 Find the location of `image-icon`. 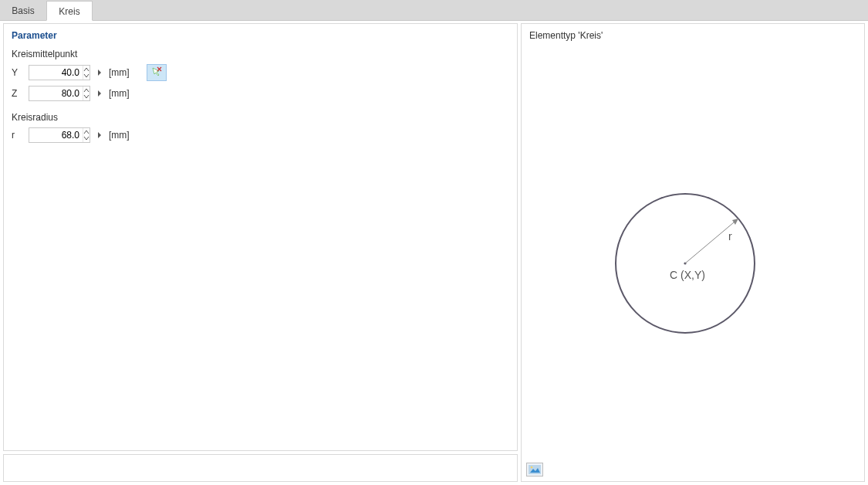

image-icon is located at coordinates (535, 470).